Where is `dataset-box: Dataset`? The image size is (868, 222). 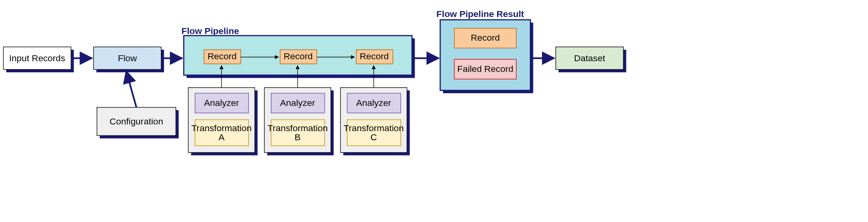
dataset-box: Dataset is located at coordinates (591, 60).